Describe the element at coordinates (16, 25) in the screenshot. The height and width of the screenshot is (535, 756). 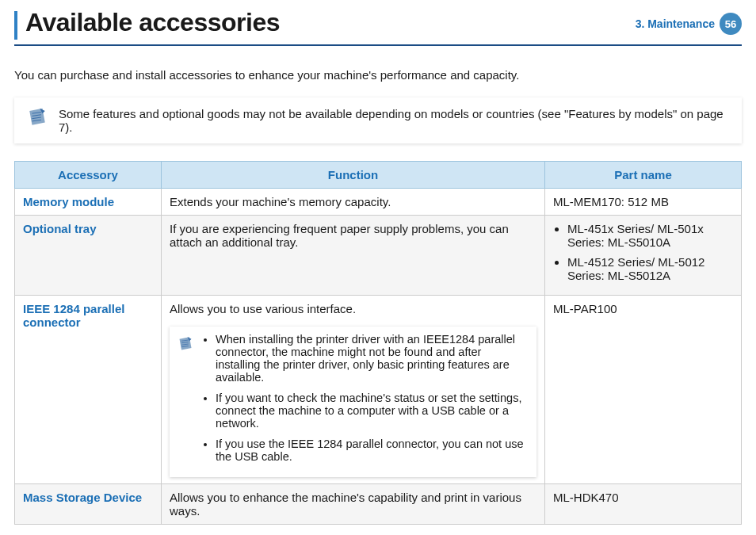
I see `header-accent-bar` at that location.